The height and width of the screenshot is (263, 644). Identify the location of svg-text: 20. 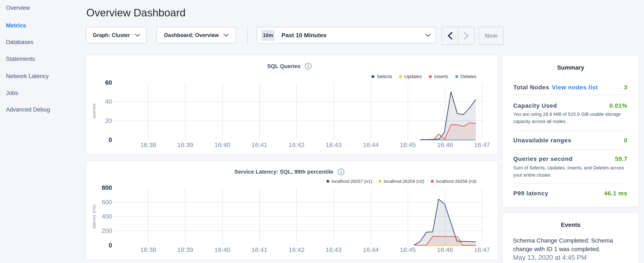
(108, 121).